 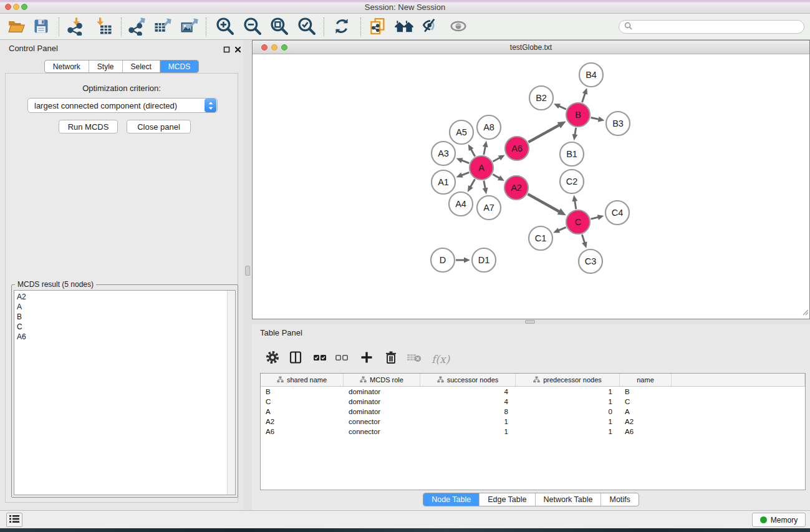 What do you see at coordinates (163, 27) in the screenshot?
I see `export-table-button` at bounding box center [163, 27].